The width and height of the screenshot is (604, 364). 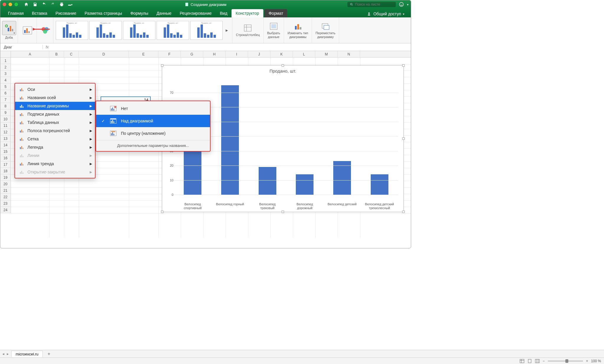 What do you see at coordinates (55, 89) in the screenshot?
I see `menu-item-0: Оси▶` at bounding box center [55, 89].